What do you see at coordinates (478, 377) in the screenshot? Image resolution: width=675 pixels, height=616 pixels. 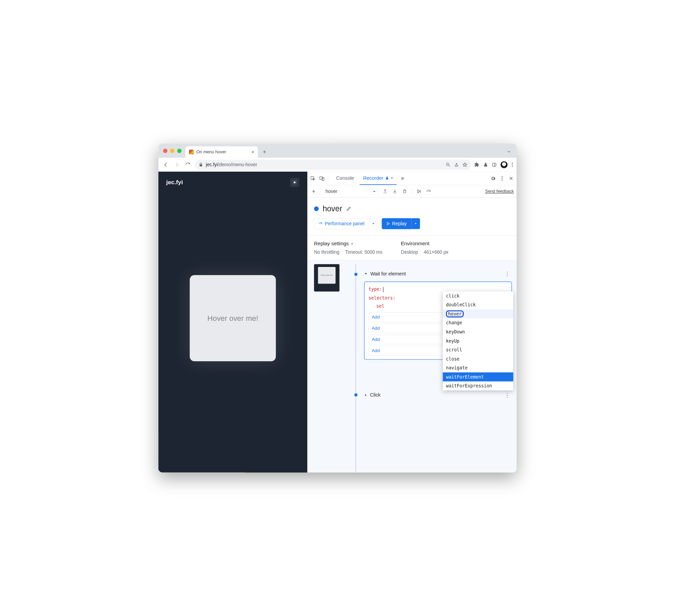 I see `ac-option: waitForElement` at bounding box center [478, 377].